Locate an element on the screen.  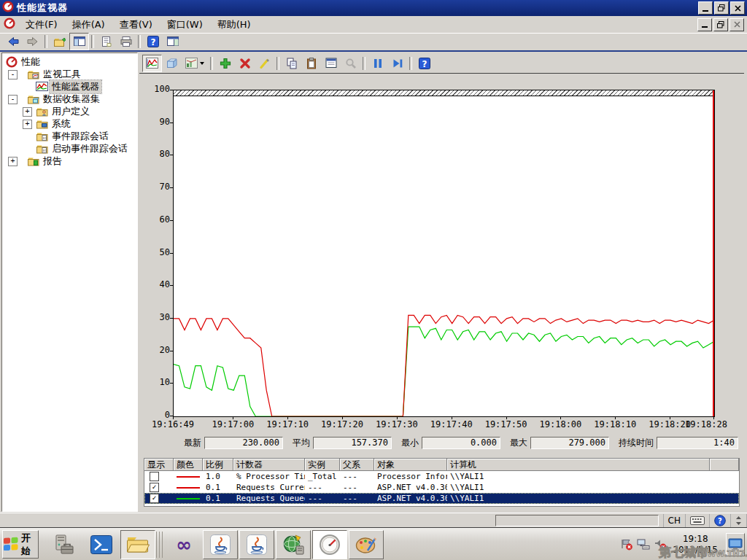
add-counter-button is located at coordinates (225, 63).